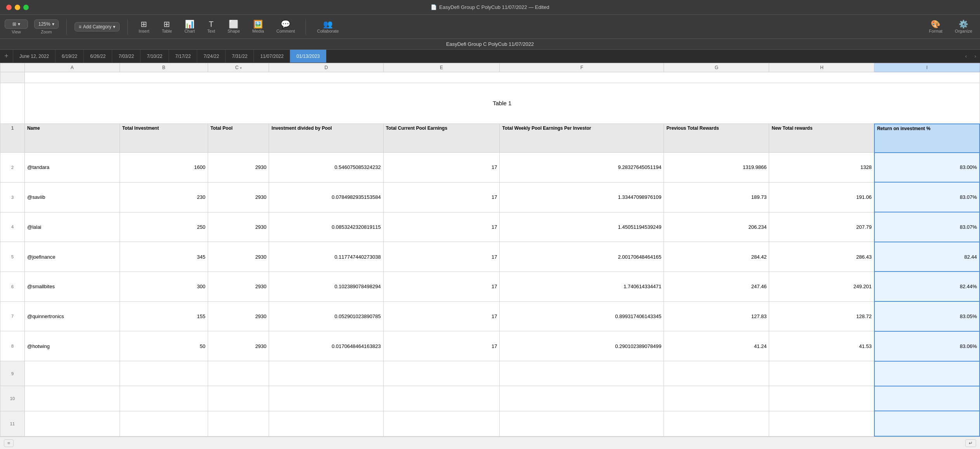 The width and height of the screenshot is (980, 449). Describe the element at coordinates (966, 56) in the screenshot. I see `tab-nav-prev: ‹` at that location.